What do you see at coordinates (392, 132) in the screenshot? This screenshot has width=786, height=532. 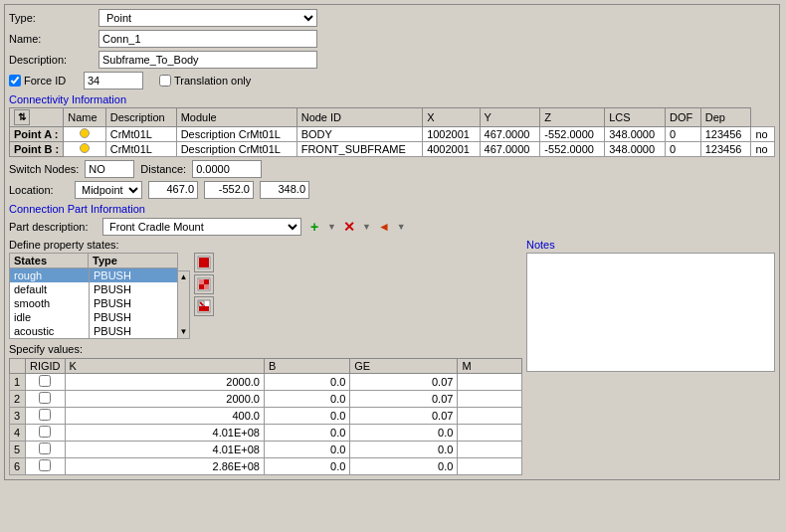 I see `connectivity-table: ⇅ Name Description Module Node ID X Y Z …` at bounding box center [392, 132].